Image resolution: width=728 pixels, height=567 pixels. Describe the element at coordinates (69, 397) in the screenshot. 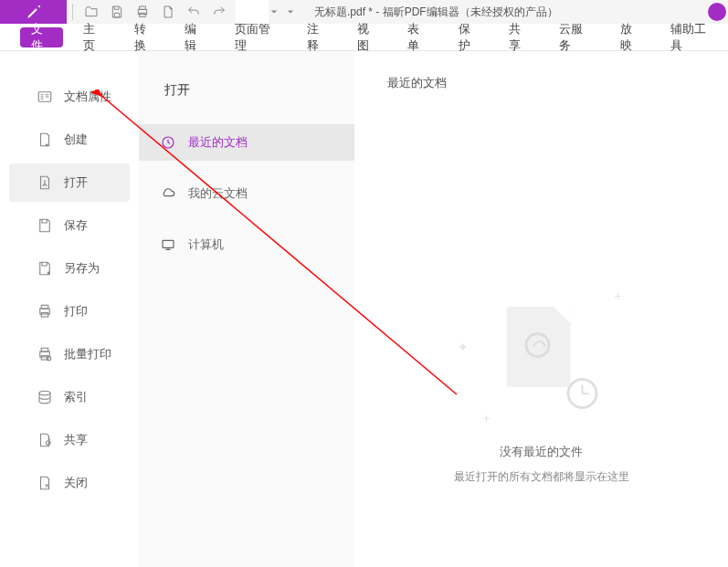

I see `sidebar-item-index: 索引` at that location.